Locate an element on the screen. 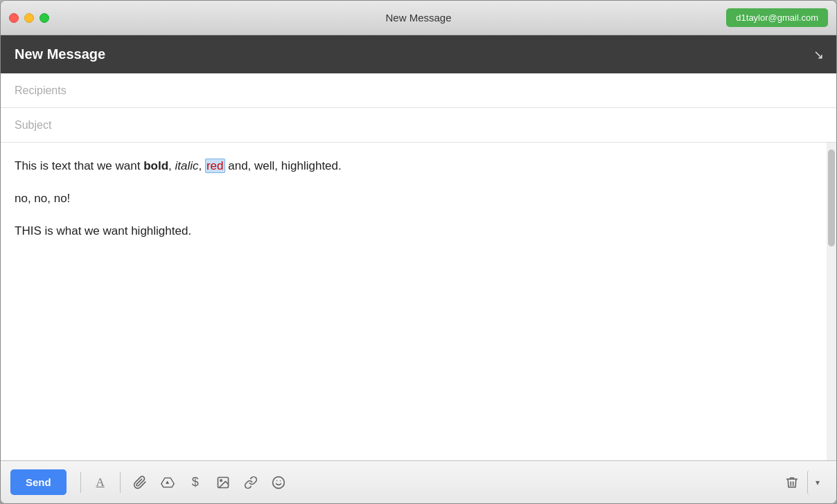  body-line1-sep2: , is located at coordinates (202, 166).